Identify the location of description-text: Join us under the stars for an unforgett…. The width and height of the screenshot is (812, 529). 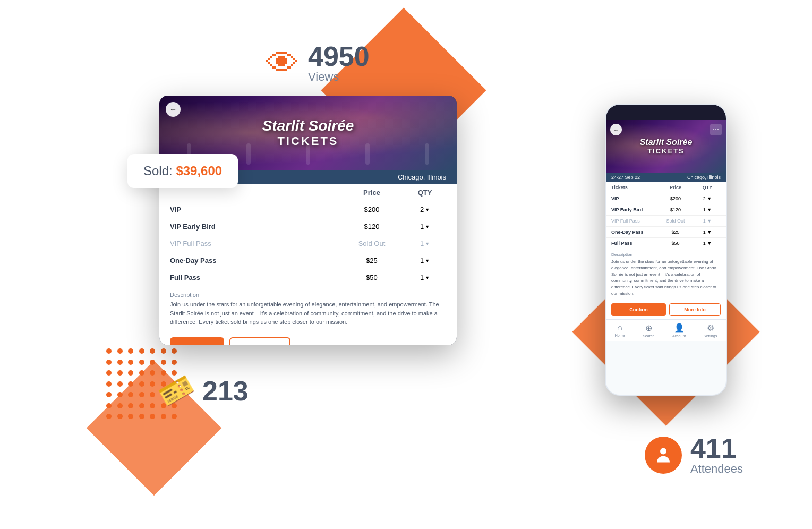
(308, 313).